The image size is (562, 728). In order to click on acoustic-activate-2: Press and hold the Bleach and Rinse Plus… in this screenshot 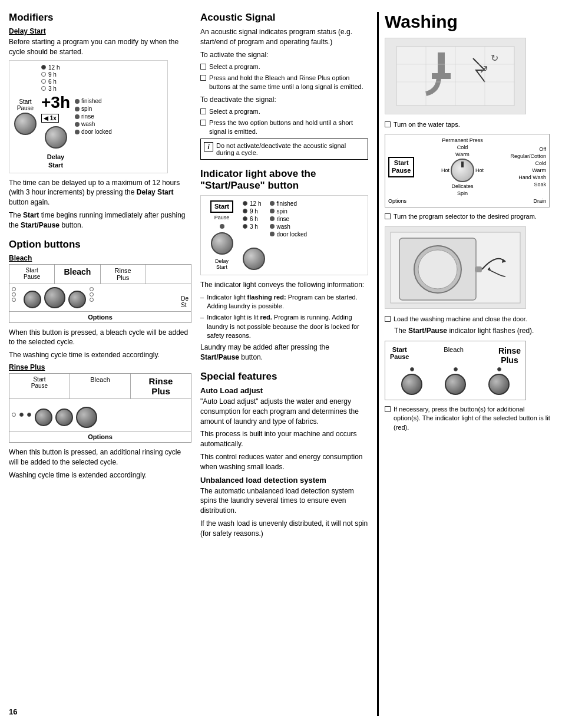, I will do `click(284, 83)`.